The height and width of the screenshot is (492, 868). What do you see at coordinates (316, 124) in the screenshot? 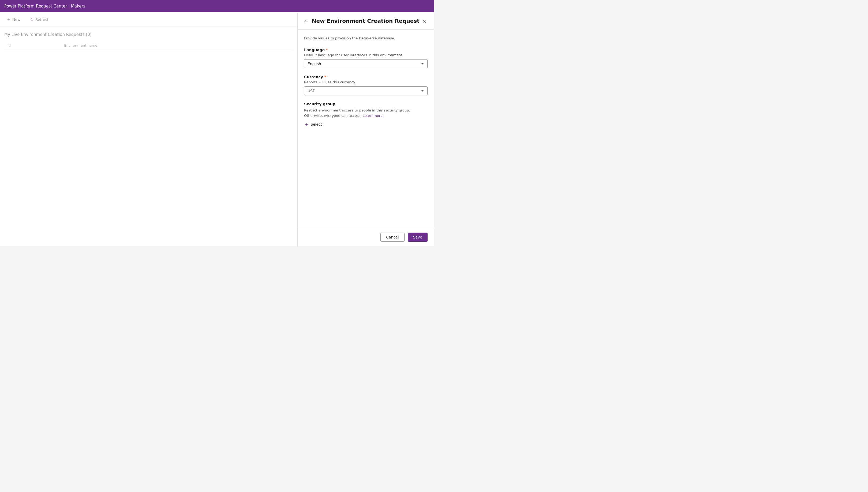
I see `select-label: Select` at bounding box center [316, 124].